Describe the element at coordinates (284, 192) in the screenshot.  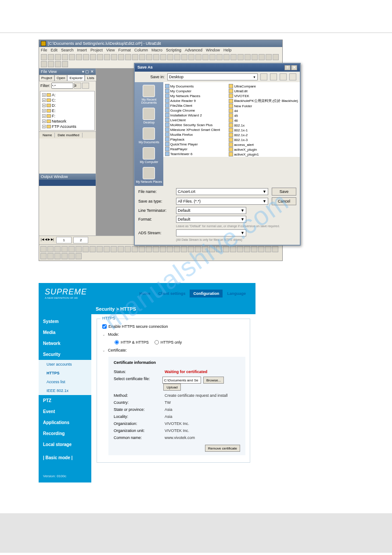
I see `save-button: Save` at that location.